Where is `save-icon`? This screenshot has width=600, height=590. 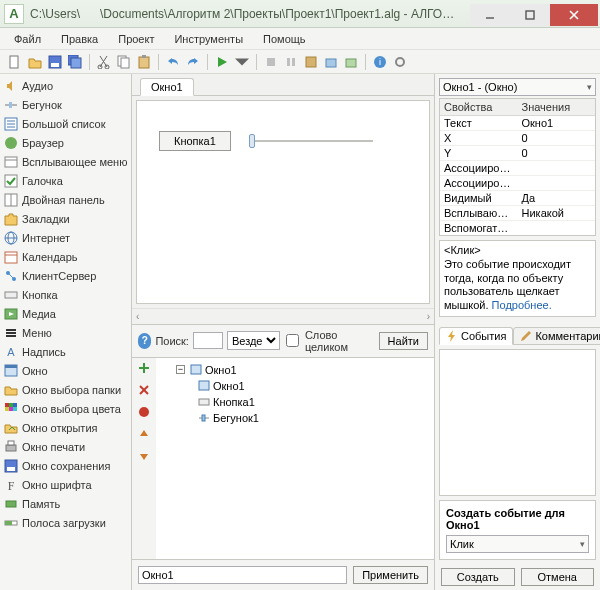 save-icon is located at coordinates (55, 62).